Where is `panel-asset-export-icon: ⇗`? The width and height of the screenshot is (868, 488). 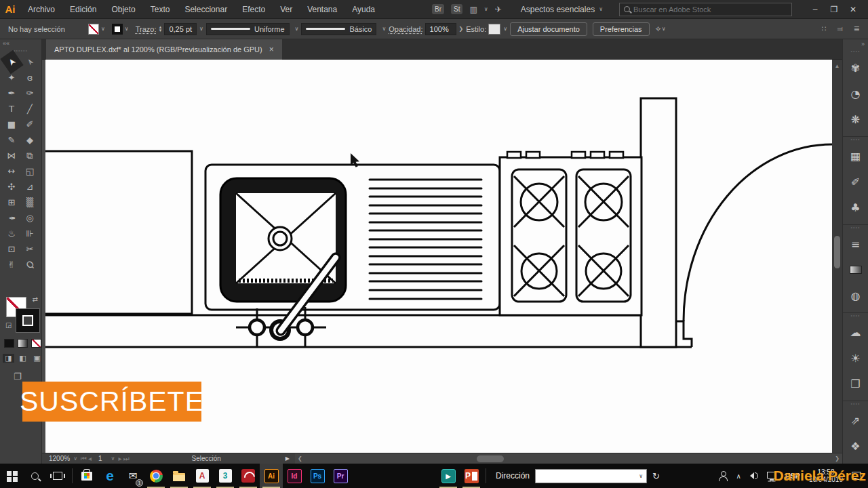 panel-asset-export-icon: ⇗ is located at coordinates (856, 420).